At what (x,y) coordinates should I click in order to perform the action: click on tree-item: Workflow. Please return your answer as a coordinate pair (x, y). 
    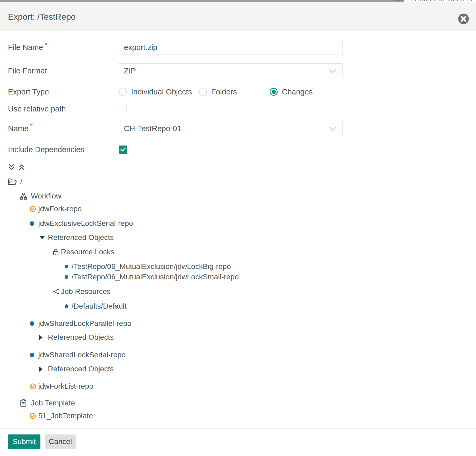
    Looking at the image, I should click on (238, 196).